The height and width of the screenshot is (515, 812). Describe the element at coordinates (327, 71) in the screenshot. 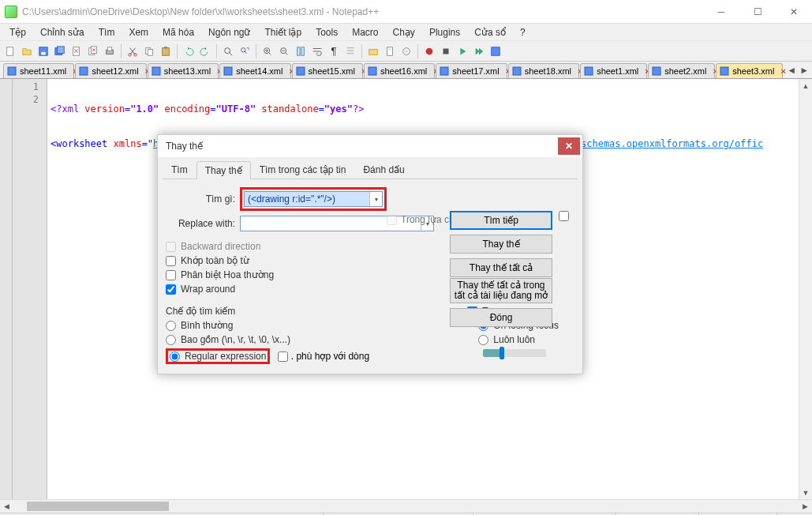

I see `file-tab: sheet15.xml×` at that location.